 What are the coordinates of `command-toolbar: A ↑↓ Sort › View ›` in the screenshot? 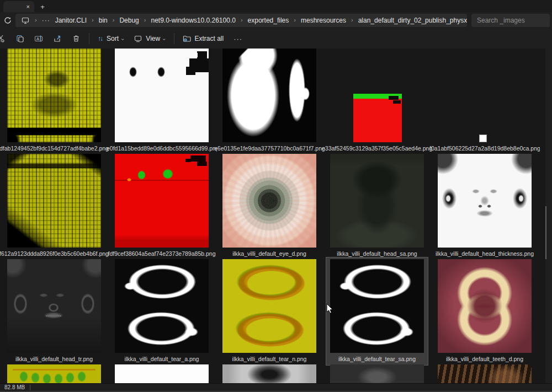 It's located at (276, 39).